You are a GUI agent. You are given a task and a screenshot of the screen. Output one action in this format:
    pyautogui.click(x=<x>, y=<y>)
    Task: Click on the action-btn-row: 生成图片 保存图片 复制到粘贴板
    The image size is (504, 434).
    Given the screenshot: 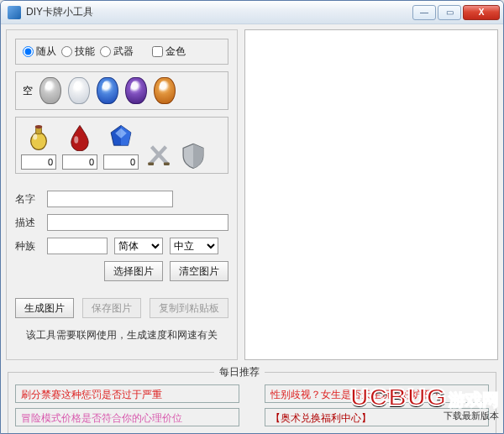 What is the action you would take?
    pyautogui.click(x=122, y=308)
    